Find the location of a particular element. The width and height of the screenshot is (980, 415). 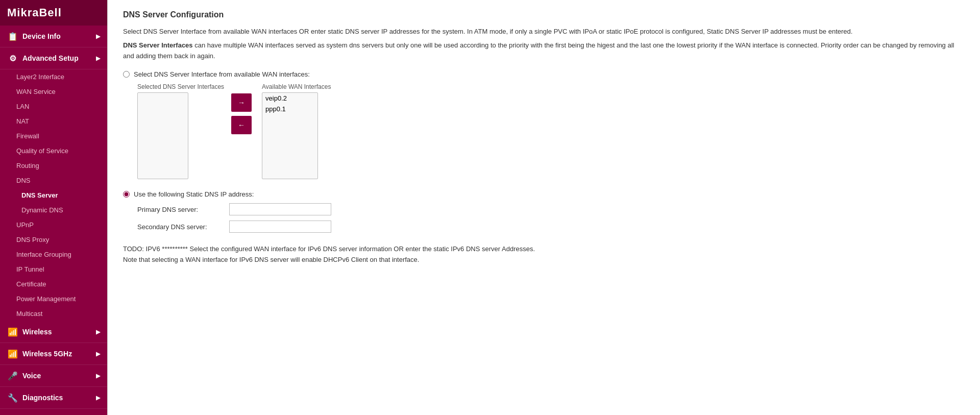

sidebar-item-lan: LAN is located at coordinates (54, 106).